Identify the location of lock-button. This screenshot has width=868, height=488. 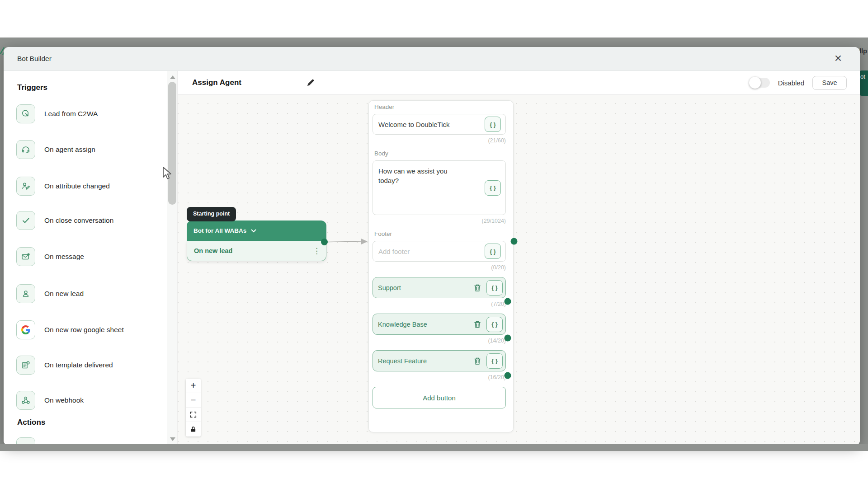
(193, 429).